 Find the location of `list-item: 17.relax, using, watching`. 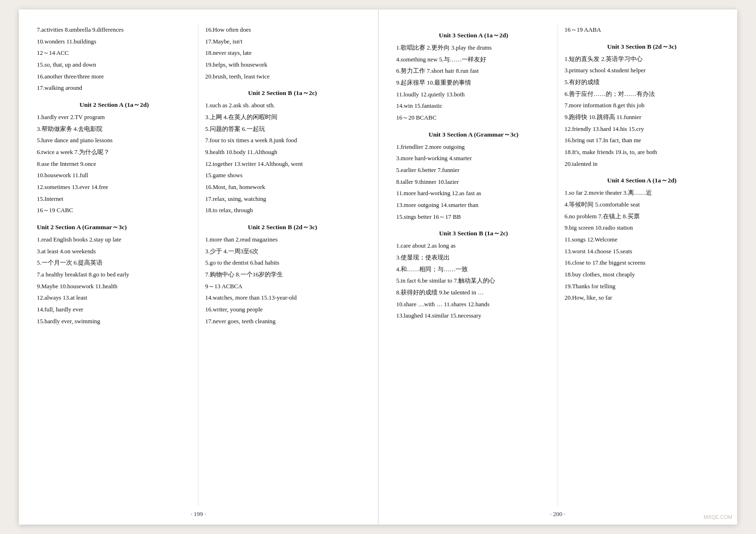

list-item: 17.relax, using, watching is located at coordinates (283, 199).